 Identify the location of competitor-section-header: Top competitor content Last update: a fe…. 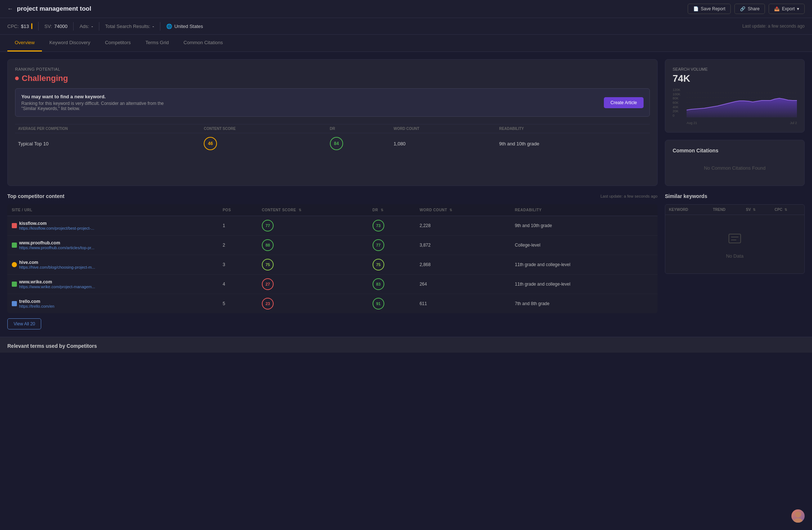
(332, 196).